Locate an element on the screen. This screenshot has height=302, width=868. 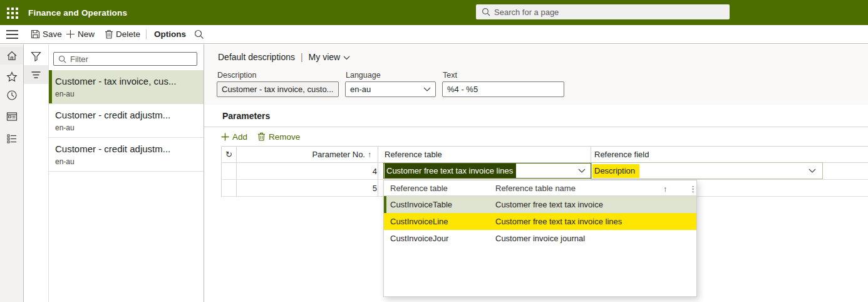
task-list-icon is located at coordinates (12, 138).